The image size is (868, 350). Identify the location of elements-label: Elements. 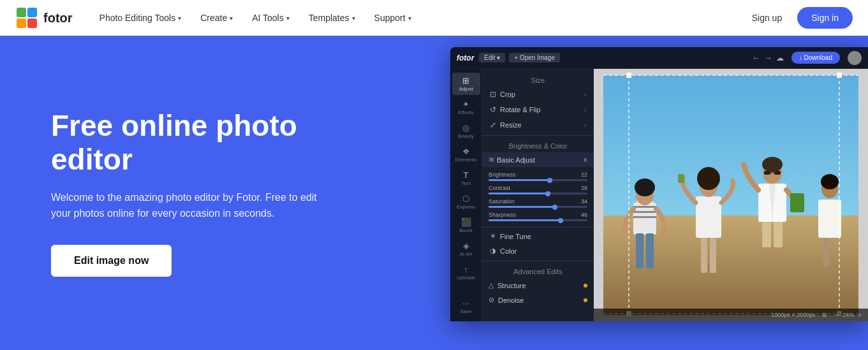
(466, 159).